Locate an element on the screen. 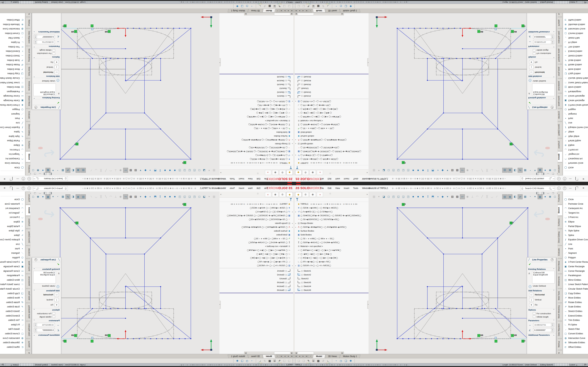 The height and width of the screenshot is (367, 588). flyout-item-equation-driven-curve: ƒEquation Driven Curve is located at coordinates (575, 127).